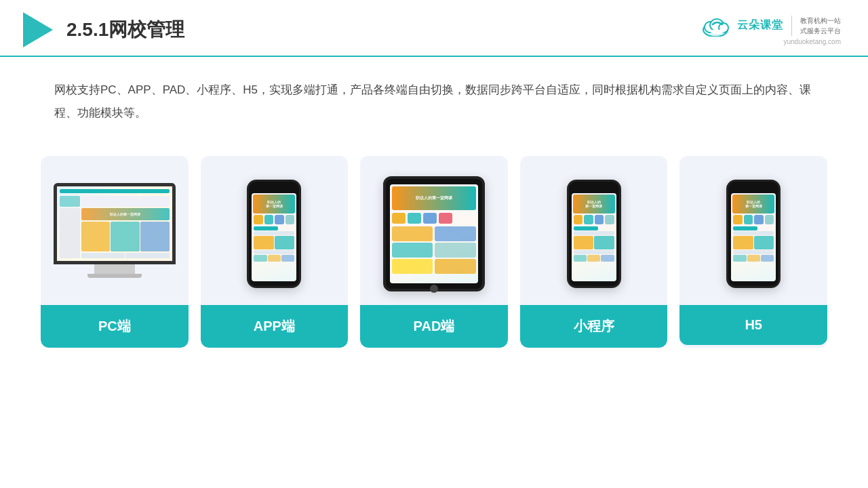  I want to click on card-h5: 职达人的第一堂网课, so click(753, 252).